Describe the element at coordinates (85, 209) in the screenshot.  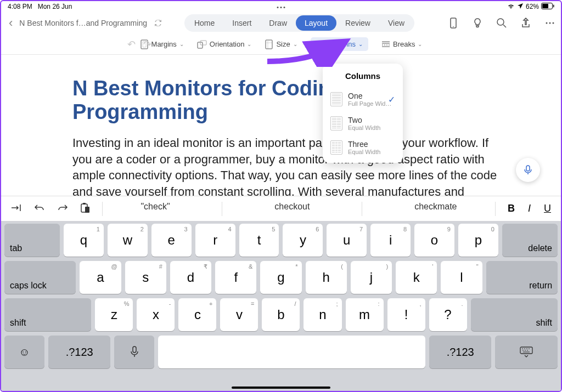
I see `paste-icon` at that location.